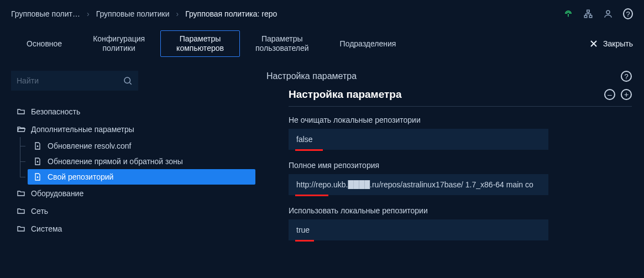 This screenshot has width=644, height=278. What do you see at coordinates (133, 14) in the screenshot?
I see `breadcrumb-item: Групповые политики` at bounding box center [133, 14].